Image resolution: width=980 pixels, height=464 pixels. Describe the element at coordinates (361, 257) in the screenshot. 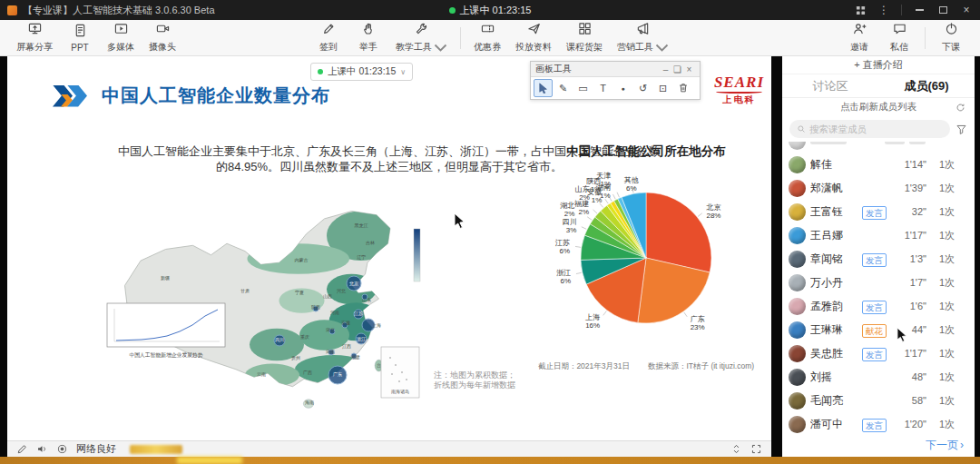

I see `province-label-辽宁: 辽宁` at that location.